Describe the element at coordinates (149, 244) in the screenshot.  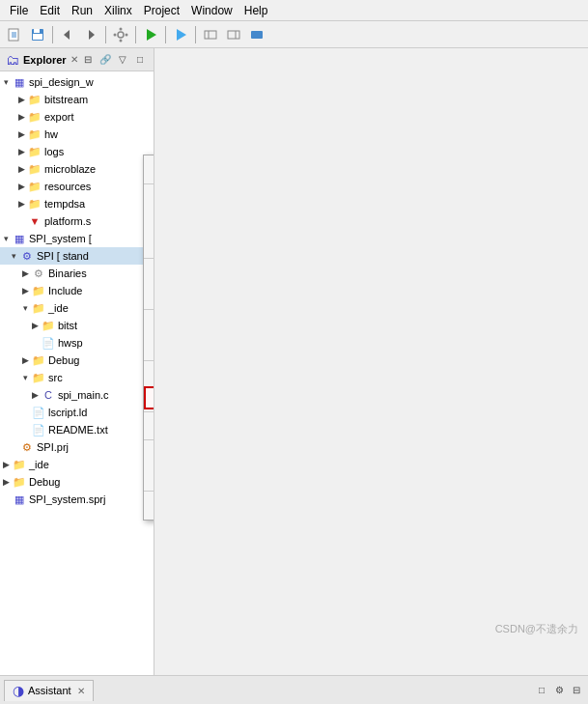
I see `ctx-refresh: Refresh` at that location.